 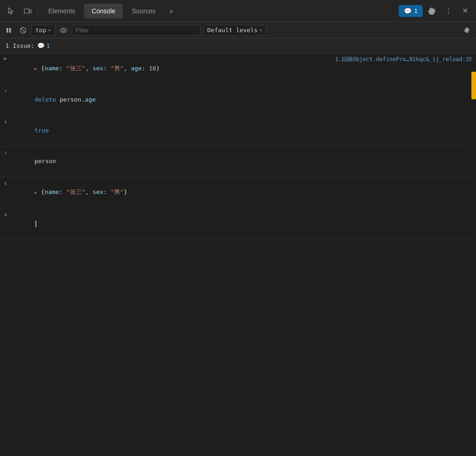 What do you see at coordinates (467, 30) in the screenshot?
I see `console-settings-btn` at bounding box center [467, 30].